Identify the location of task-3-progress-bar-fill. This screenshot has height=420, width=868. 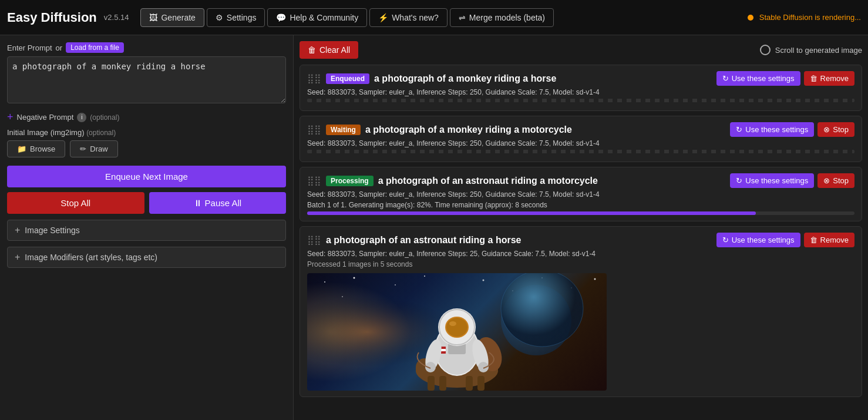
(531, 213).